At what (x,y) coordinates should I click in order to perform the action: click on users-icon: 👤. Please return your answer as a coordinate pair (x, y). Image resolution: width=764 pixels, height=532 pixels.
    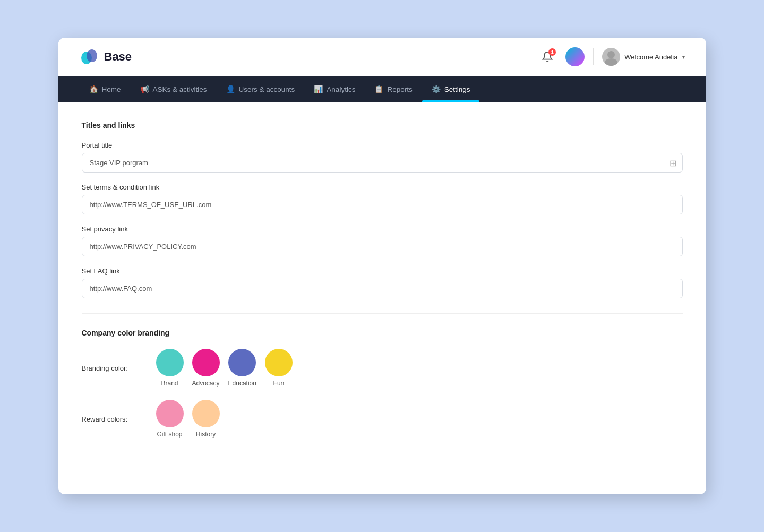
    Looking at the image, I should click on (230, 89).